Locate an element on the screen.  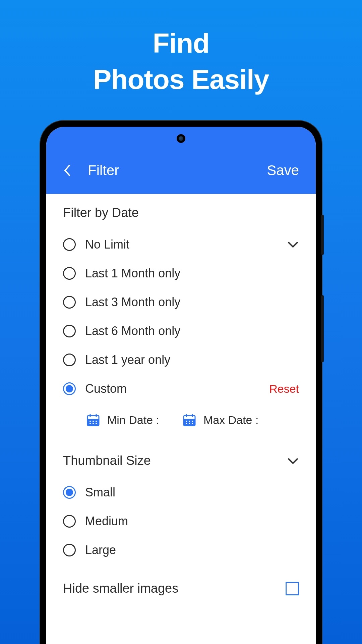
min-date-picker: Min Date : is located at coordinates (123, 420).